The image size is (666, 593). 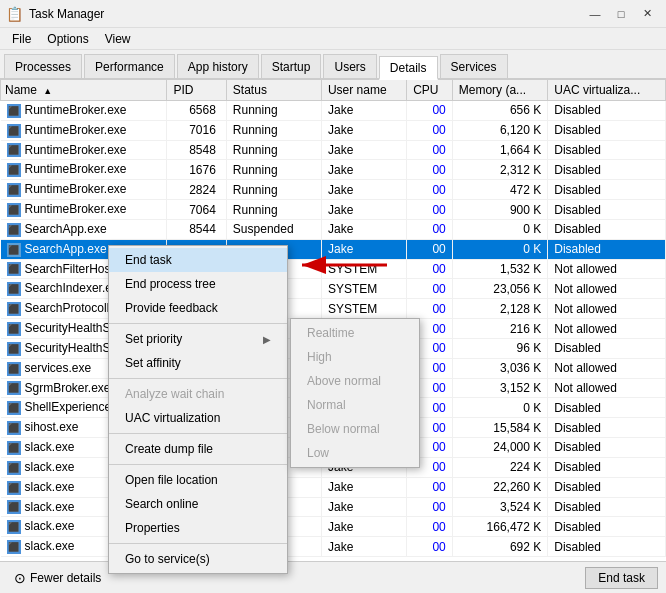 I want to click on table-row: ⬛slack.exe Jake 00 692 K Disabled, so click(x=334, y=547).